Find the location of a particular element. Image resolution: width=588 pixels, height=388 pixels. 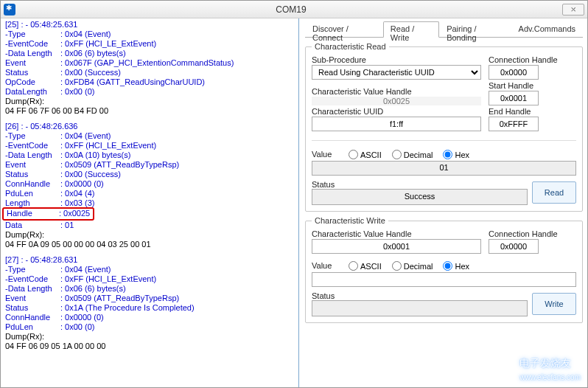

write-conn-label: Connection Handle is located at coordinates (523, 234).